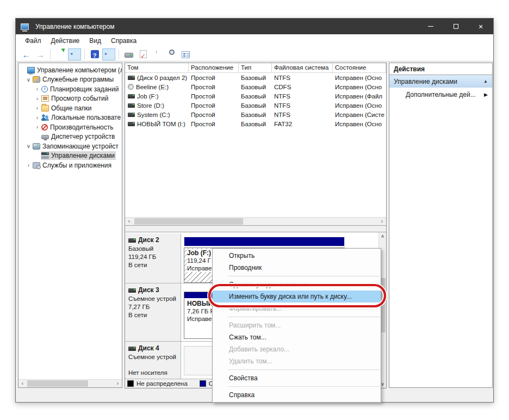  Describe the element at coordinates (70, 165) in the screenshot. I see `tree-item: › Службы и приложения` at that location.